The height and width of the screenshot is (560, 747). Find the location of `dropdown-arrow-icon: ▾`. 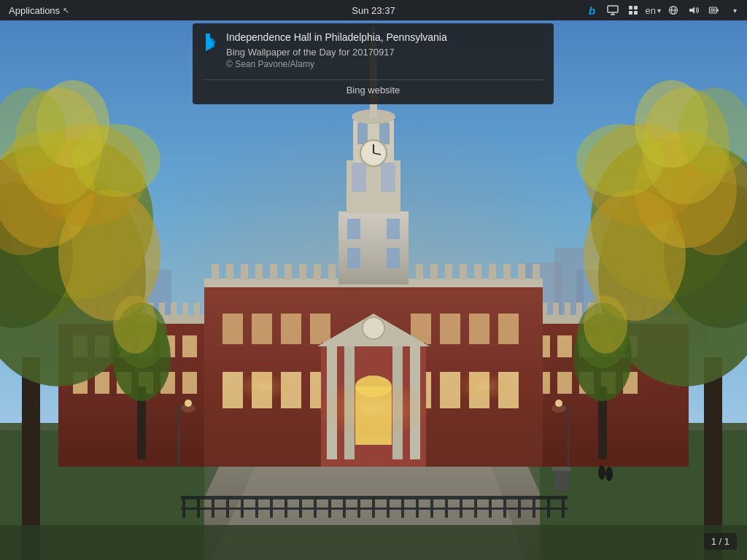

dropdown-arrow-icon: ▾ is located at coordinates (735, 10).